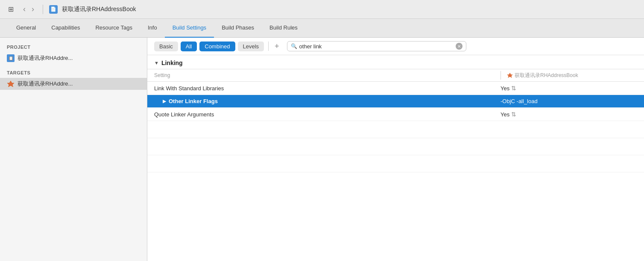  I want to click on filterbar: Basic All Combined Levels + 🔍 ✕, so click(395, 46).